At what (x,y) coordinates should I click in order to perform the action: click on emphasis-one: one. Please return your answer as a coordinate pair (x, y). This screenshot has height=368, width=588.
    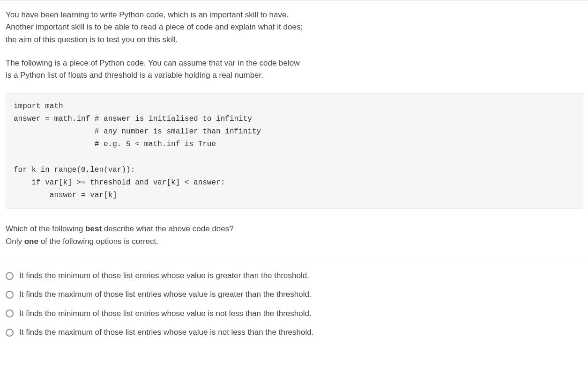
    Looking at the image, I should click on (31, 242).